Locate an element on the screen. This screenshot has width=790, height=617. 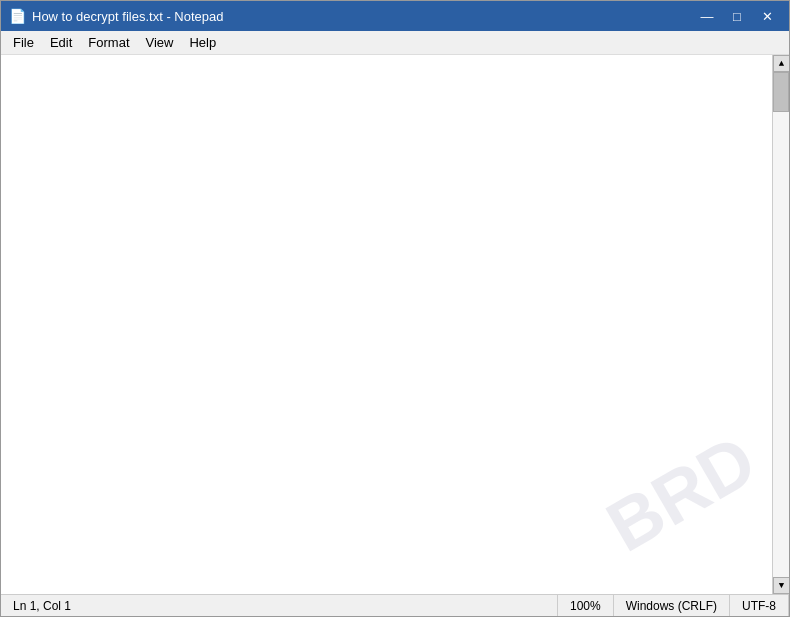
status-encoding: UTF-8 is located at coordinates (760, 606).